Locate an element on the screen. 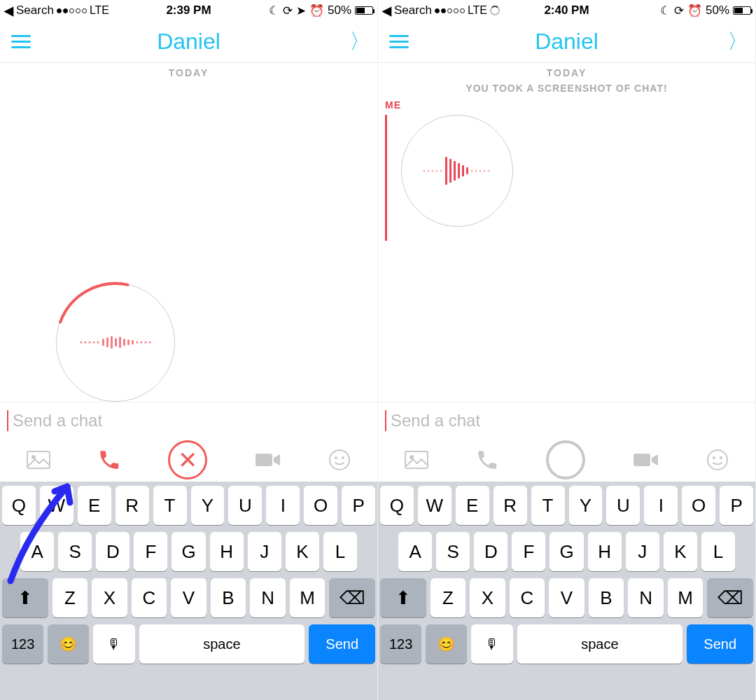 This screenshot has width=756, height=700. cancel-record-button: ✕ is located at coordinates (188, 460).